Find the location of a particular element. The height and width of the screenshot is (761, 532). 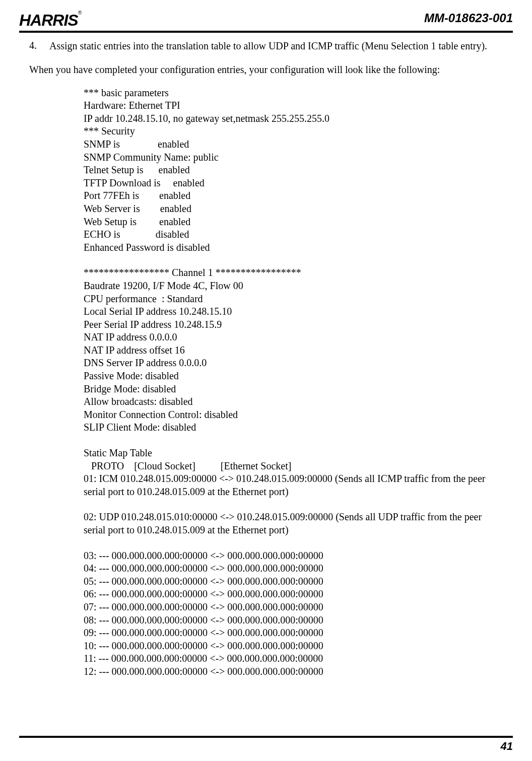

map-entry-09: 09: --- 000.000.000.000:00000 <-> 000.00… is located at coordinates (293, 633).